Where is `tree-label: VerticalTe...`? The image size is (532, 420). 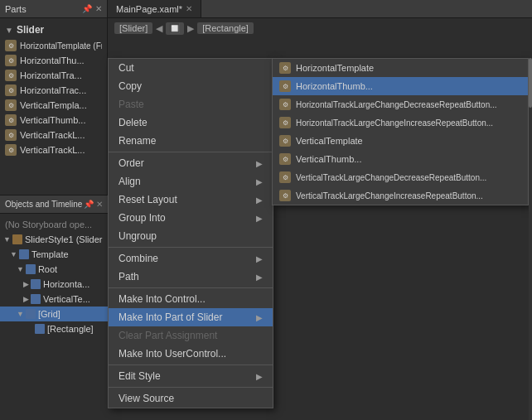 tree-label: VerticalTe... is located at coordinates (66, 299).